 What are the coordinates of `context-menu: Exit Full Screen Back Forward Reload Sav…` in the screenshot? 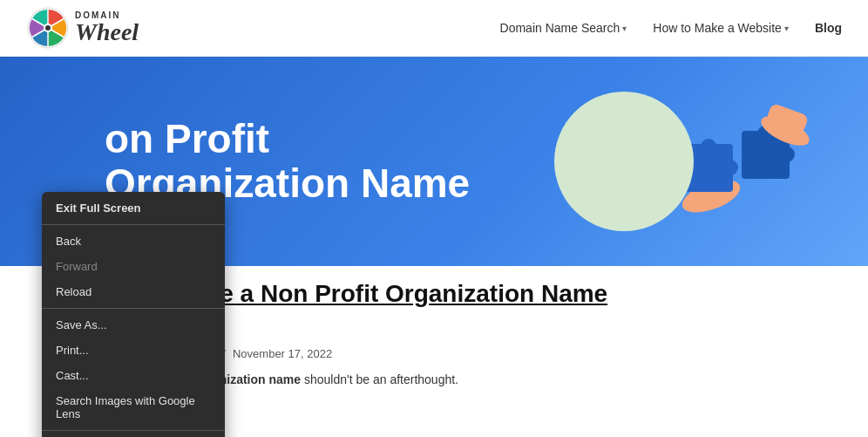 It's located at (133, 314).